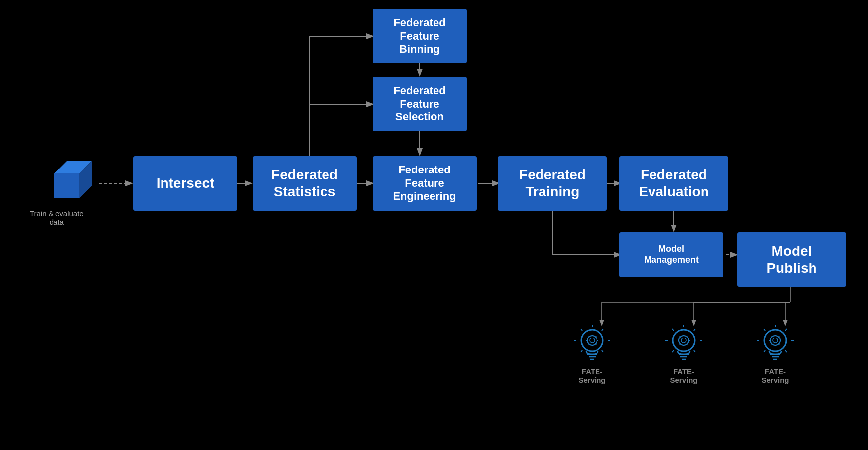 This screenshot has height=450, width=868. I want to click on serving-node-1: FATE-Serving, so click(592, 354).